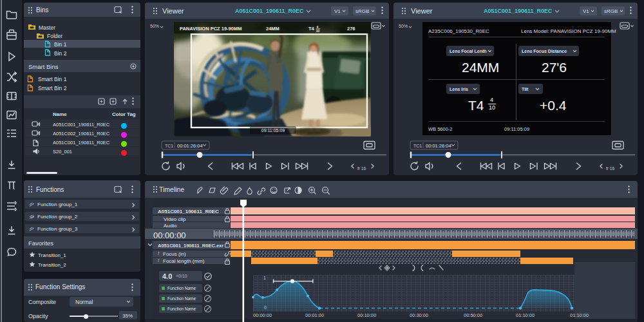 The width and height of the screenshot is (644, 322). I want to click on svg-text: 10, so click(318, 31).